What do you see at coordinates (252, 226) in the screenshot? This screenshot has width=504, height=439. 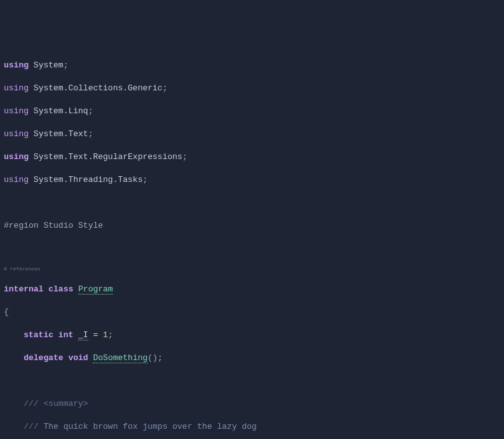 I see `region-start: #region Studio Style` at bounding box center [252, 226].